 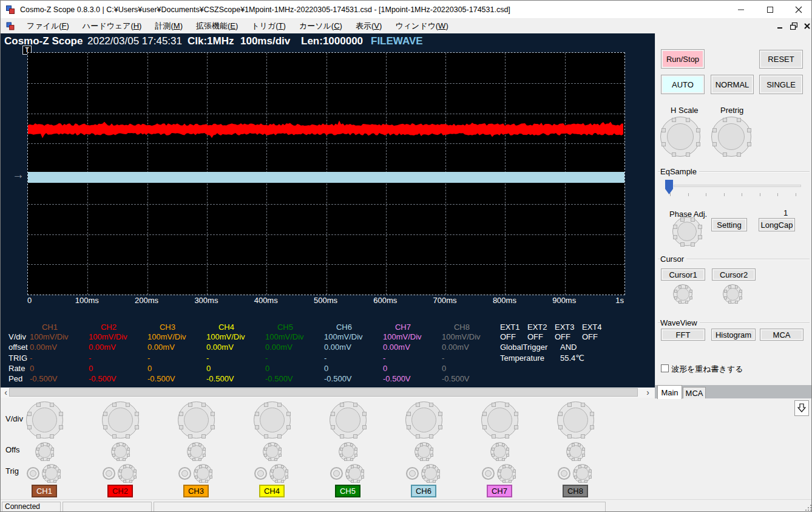 I want to click on maximize-button, so click(x=770, y=10).